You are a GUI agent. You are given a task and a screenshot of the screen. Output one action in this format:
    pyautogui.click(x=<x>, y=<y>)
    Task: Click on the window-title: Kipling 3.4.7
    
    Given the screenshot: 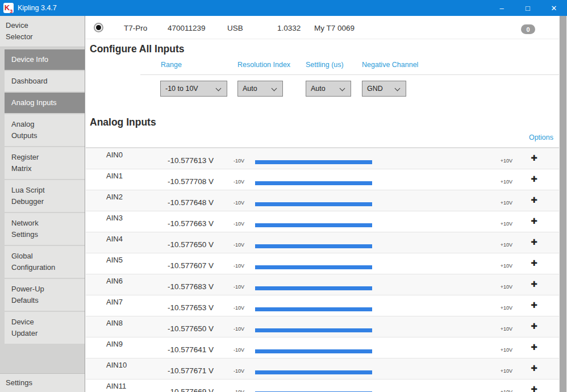 What is the action you would take?
    pyautogui.click(x=37, y=8)
    